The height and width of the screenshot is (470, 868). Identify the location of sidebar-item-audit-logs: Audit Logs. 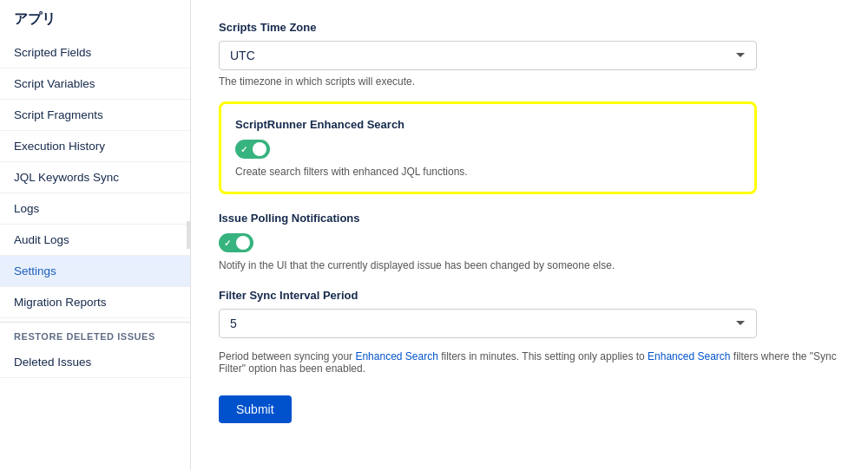
(95, 240).